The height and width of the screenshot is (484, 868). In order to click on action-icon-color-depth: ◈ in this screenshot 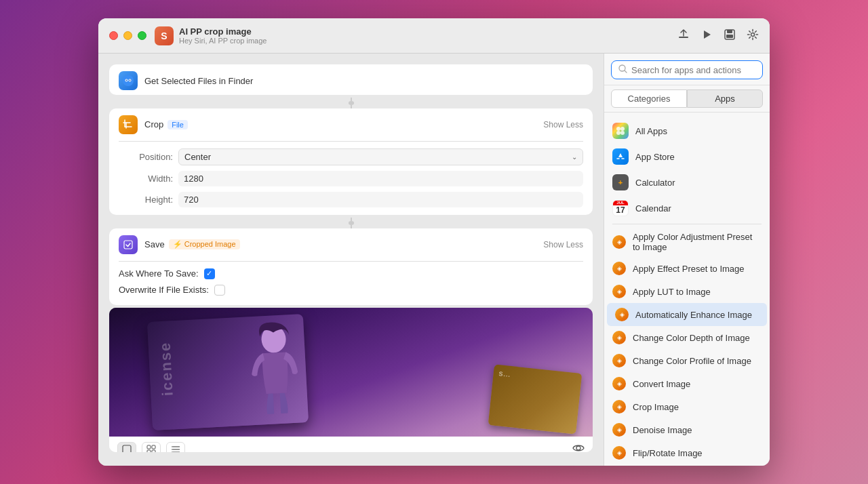, I will do `click(619, 338)`.